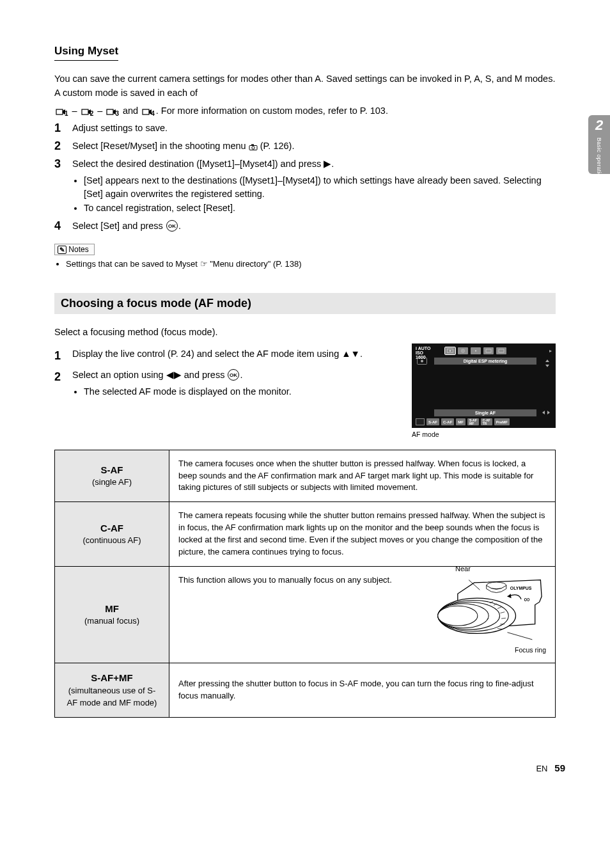 The width and height of the screenshot is (610, 868). Describe the element at coordinates (423, 348) in the screenshot. I see `lv-iso-label: i AUTO` at that location.